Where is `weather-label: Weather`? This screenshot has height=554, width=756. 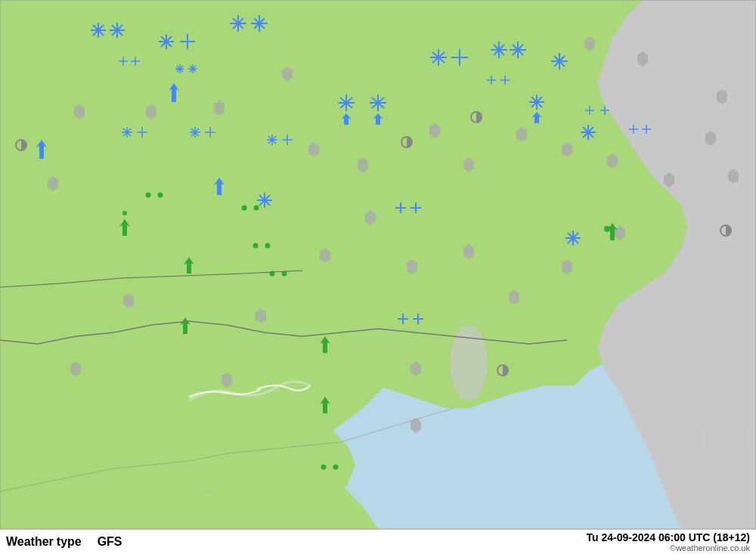
weather-label: Weather is located at coordinates (30, 542).